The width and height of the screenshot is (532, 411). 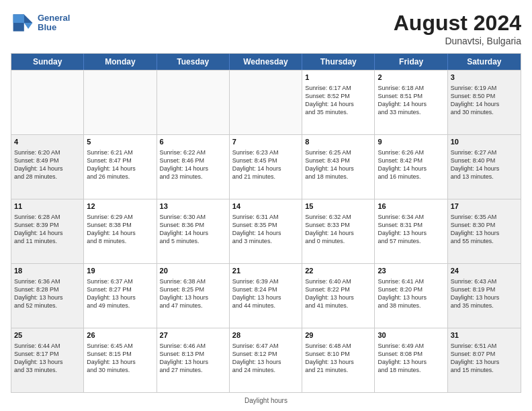 What do you see at coordinates (47, 271) in the screenshot?
I see `day-number: 18` at bounding box center [47, 271].